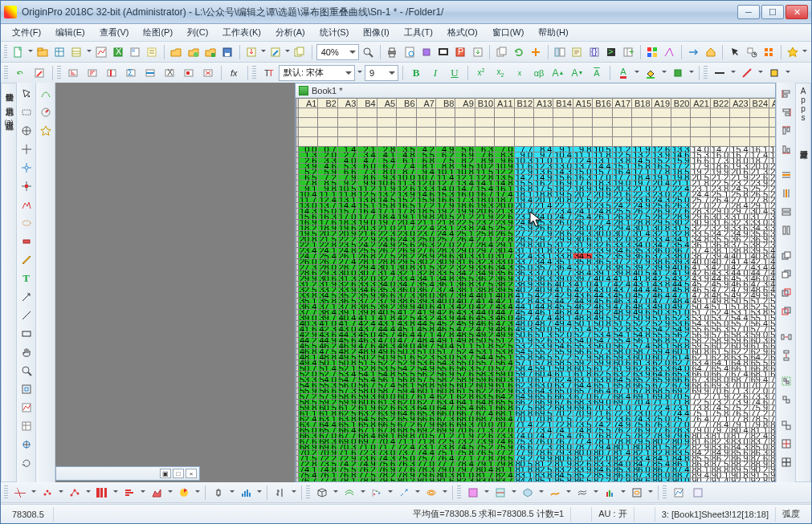 The image size is (812, 524). Describe the element at coordinates (27, 389) in the screenshot. I see `scale-in-button` at that location.